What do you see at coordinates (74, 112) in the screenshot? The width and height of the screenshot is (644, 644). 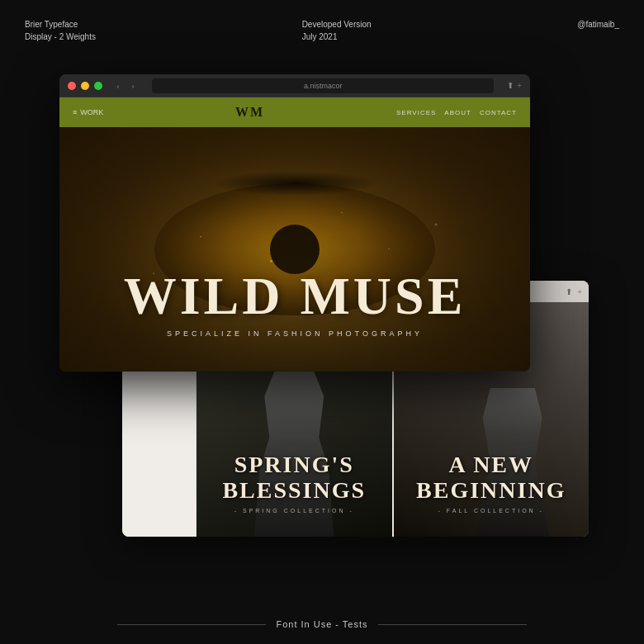 I see `hamburger-icon: ≡` at bounding box center [74, 112].